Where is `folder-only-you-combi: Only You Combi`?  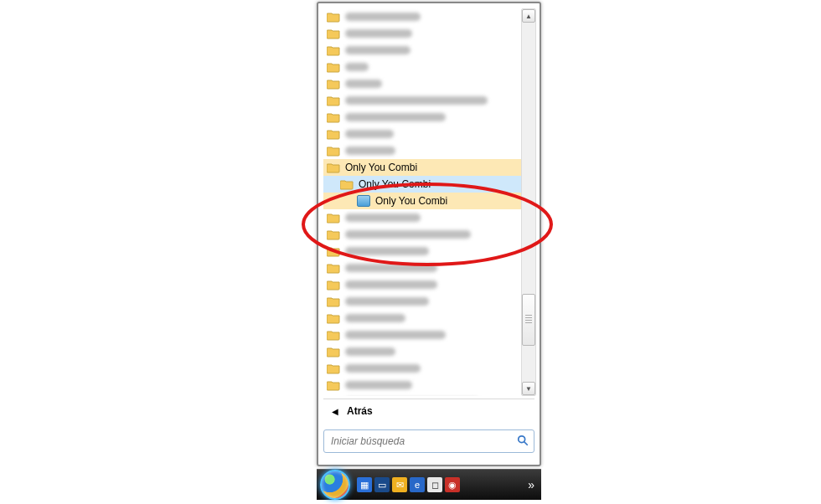 folder-only-you-combi: Only You Combi is located at coordinates (423, 167).